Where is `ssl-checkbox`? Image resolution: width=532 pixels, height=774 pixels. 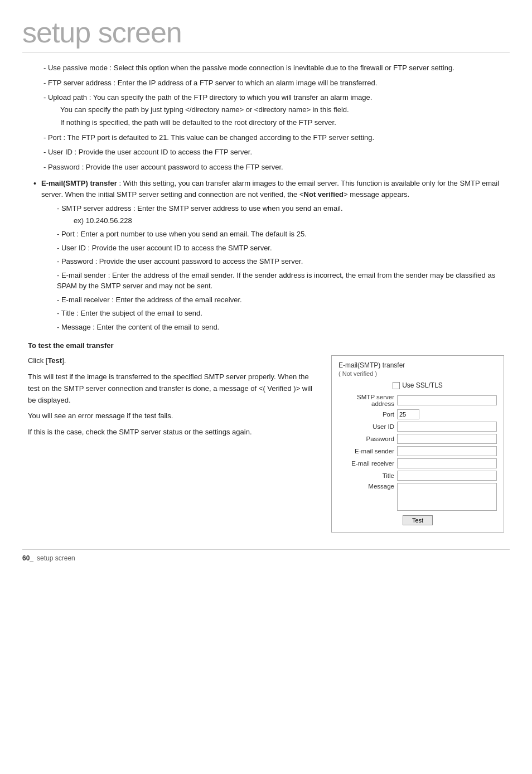
ssl-checkbox is located at coordinates (396, 386).